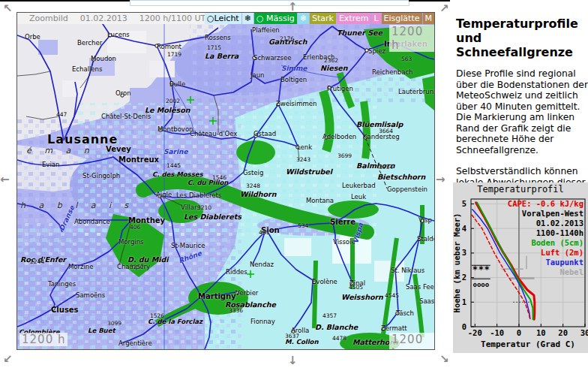 This screenshot has width=588, height=368. Describe the element at coordinates (167, 110) in the screenshot. I see `map-label: Le Moléson` at that location.